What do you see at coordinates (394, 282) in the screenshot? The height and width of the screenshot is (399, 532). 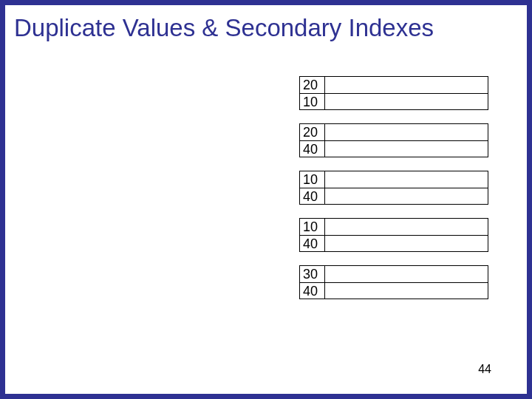 I see `data-block: 30 40` at bounding box center [394, 282].